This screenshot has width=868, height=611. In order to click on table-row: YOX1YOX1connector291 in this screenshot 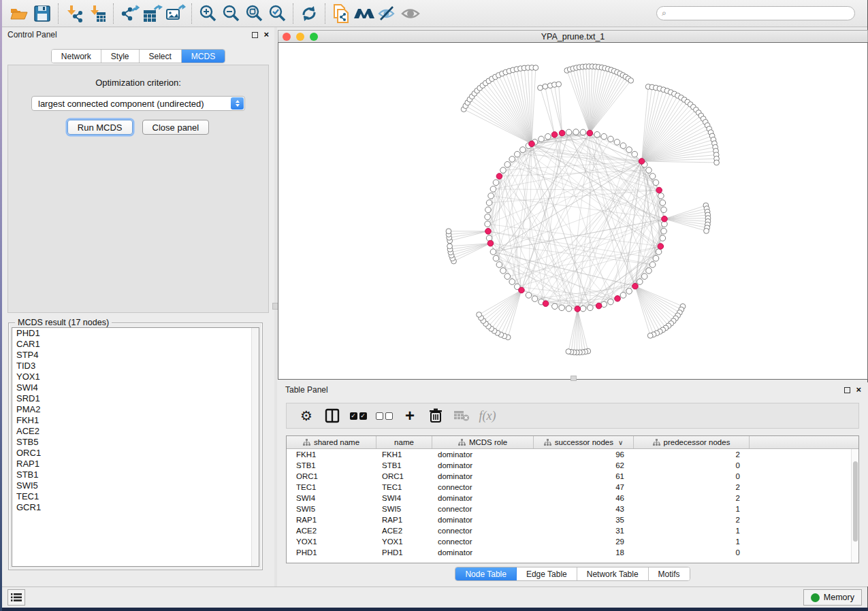, I will do `click(573, 542)`.